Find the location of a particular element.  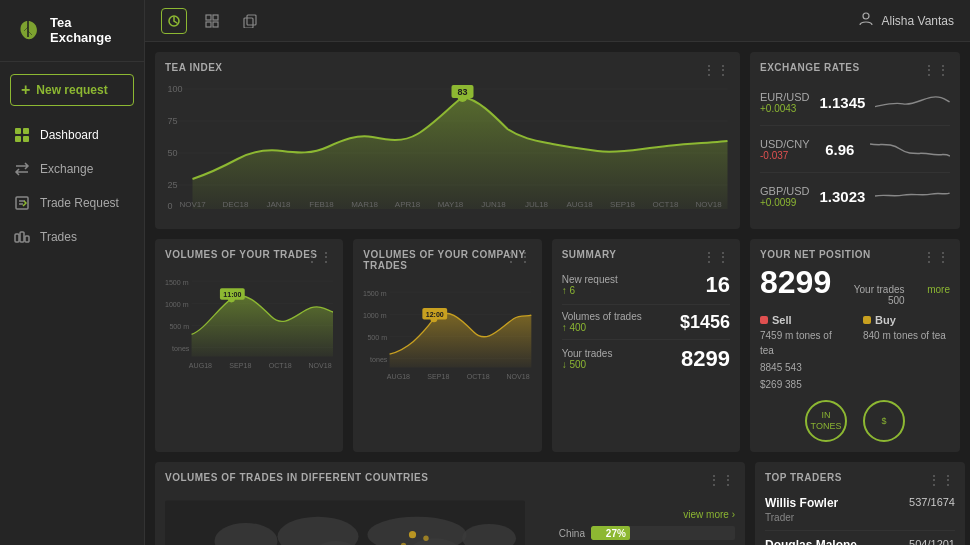

sell-dot is located at coordinates (764, 320).